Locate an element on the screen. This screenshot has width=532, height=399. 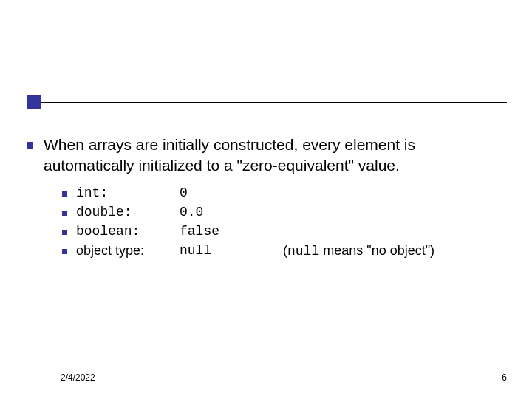
header-accent-square is located at coordinates (34, 102).